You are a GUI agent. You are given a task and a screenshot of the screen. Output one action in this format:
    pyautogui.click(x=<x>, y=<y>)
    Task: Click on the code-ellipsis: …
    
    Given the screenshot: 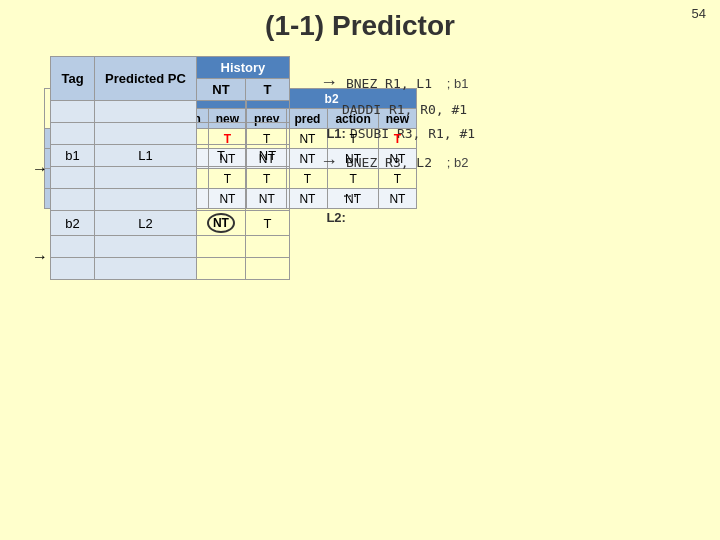 What is the action you would take?
    pyautogui.click(x=408, y=192)
    